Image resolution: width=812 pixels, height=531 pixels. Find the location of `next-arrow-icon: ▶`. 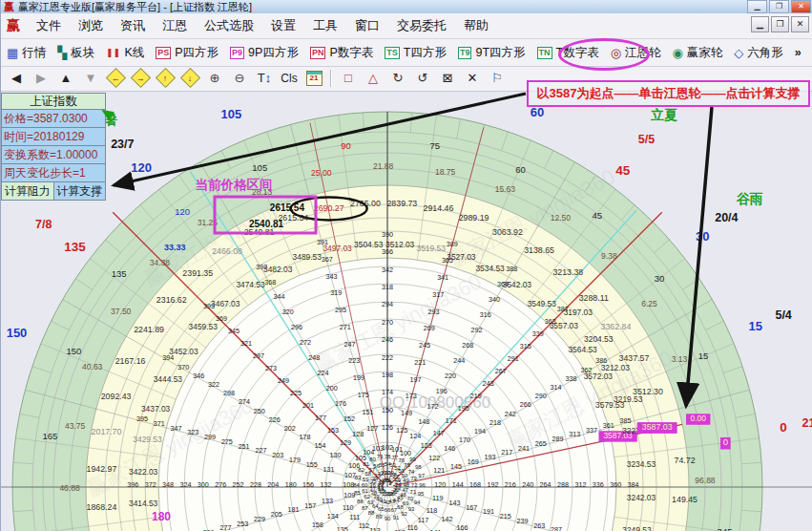

next-arrow-icon: ▶ is located at coordinates (41, 78).